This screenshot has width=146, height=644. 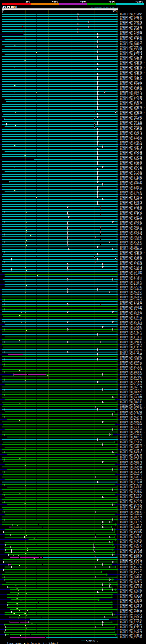 I want to click on hit-label: UniRef100_C5E1D7, so click(x=131, y=625).